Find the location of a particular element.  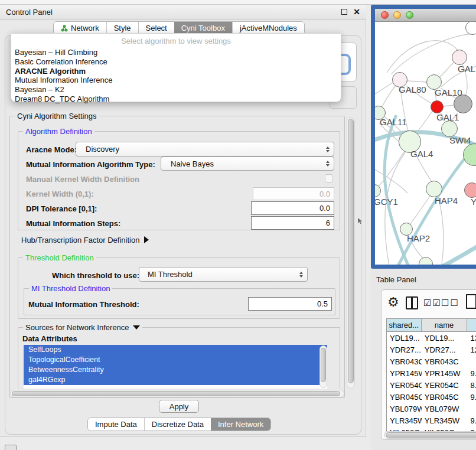

table-cell: 9. is located at coordinates (471, 397).